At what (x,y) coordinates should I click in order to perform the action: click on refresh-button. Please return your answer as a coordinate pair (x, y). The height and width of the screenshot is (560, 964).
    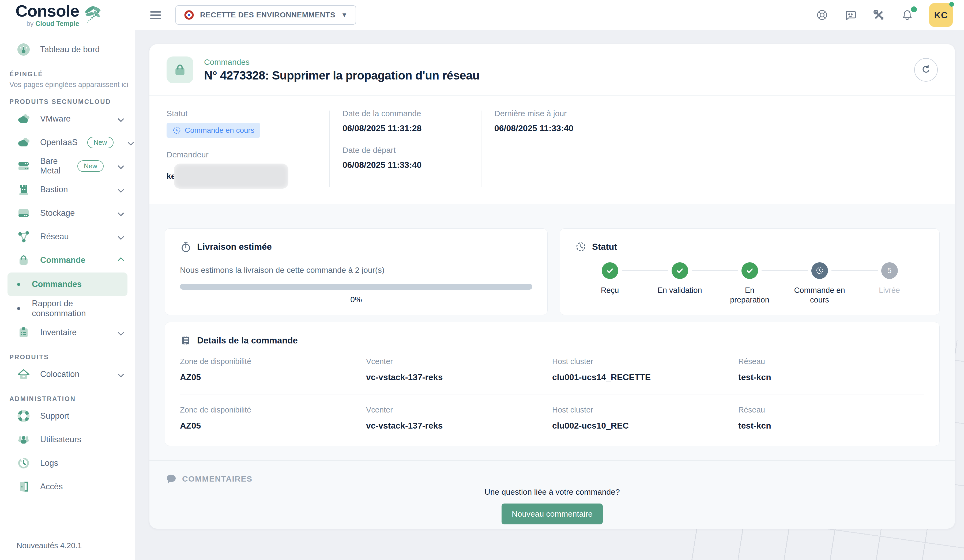
    Looking at the image, I should click on (926, 70).